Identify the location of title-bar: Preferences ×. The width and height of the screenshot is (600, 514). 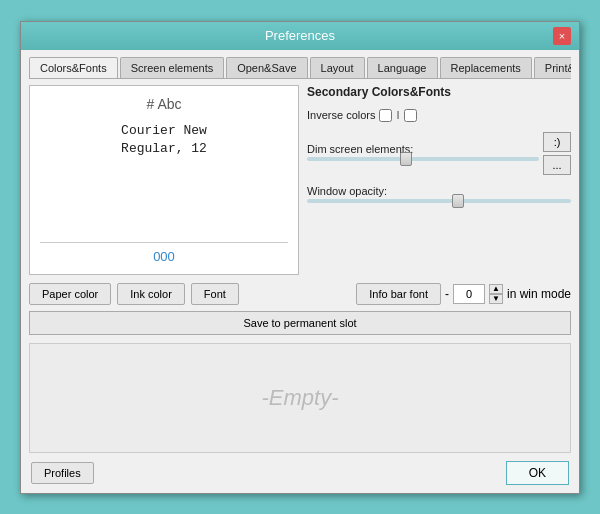
(300, 36).